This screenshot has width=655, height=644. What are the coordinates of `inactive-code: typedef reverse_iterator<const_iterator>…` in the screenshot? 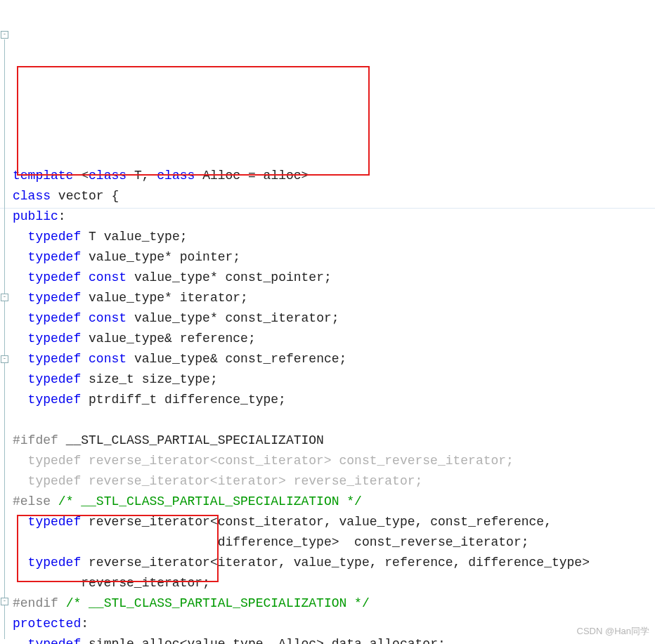 It's located at (263, 461).